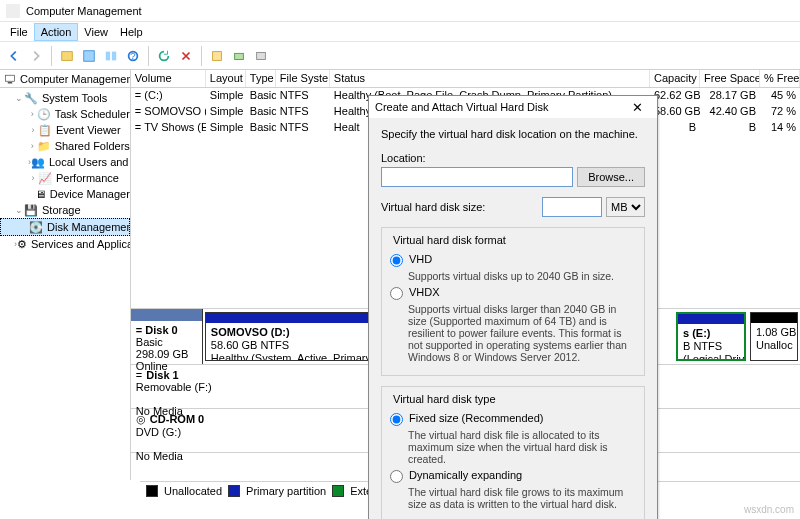 The width and height of the screenshot is (800, 519). What do you see at coordinates (513, 107) in the screenshot?
I see `dialog-titlebar: Create and Attach Virtual Hard Disk ✕` at bounding box center [513, 107].